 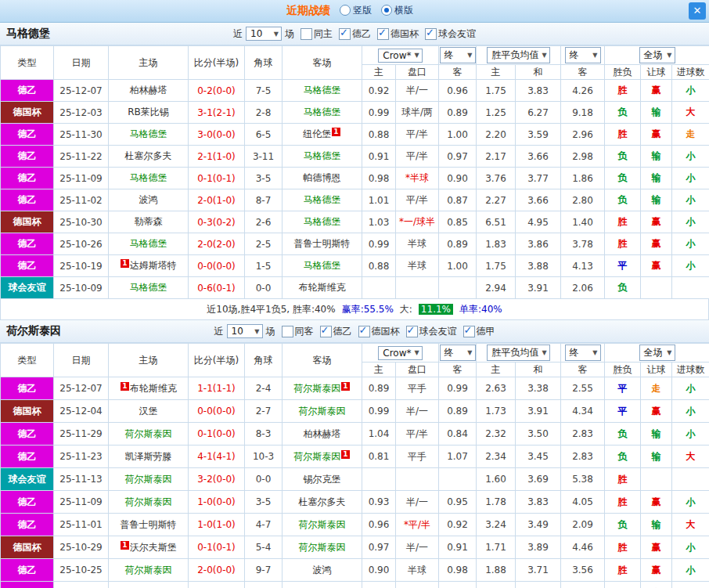 I want to click on sub-header: 主, so click(x=496, y=72).